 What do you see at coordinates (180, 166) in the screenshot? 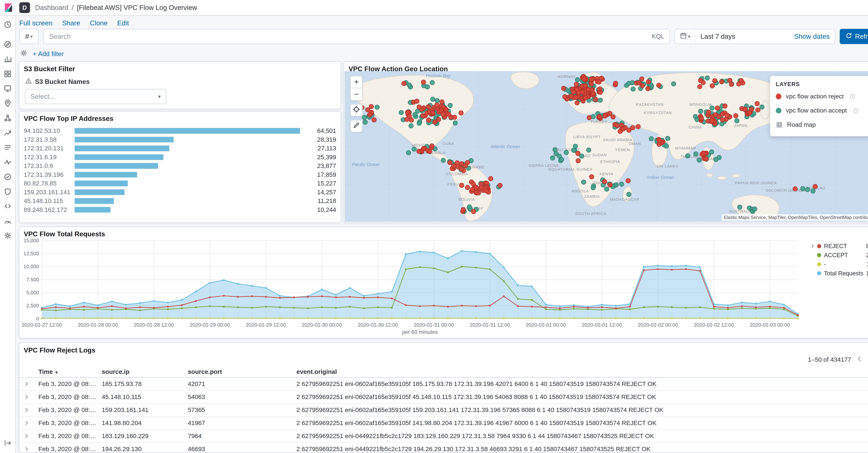
I see `ip-bar-row: 172.31.0.623,877` at bounding box center [180, 166].